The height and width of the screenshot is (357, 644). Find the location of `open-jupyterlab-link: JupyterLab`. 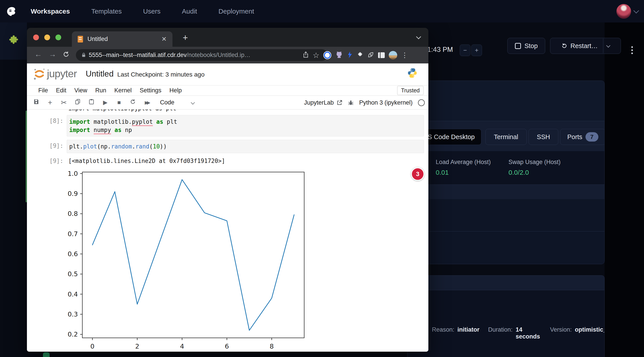

open-jupyterlab-link: JupyterLab is located at coordinates (319, 103).